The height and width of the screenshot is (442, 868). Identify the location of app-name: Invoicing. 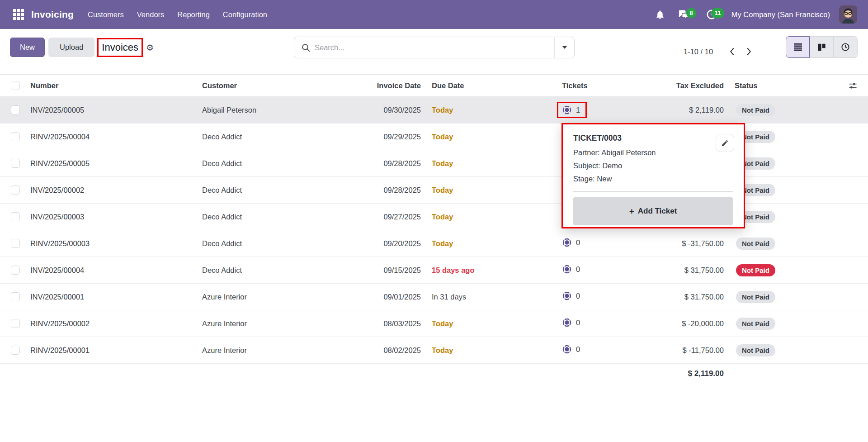
(52, 14).